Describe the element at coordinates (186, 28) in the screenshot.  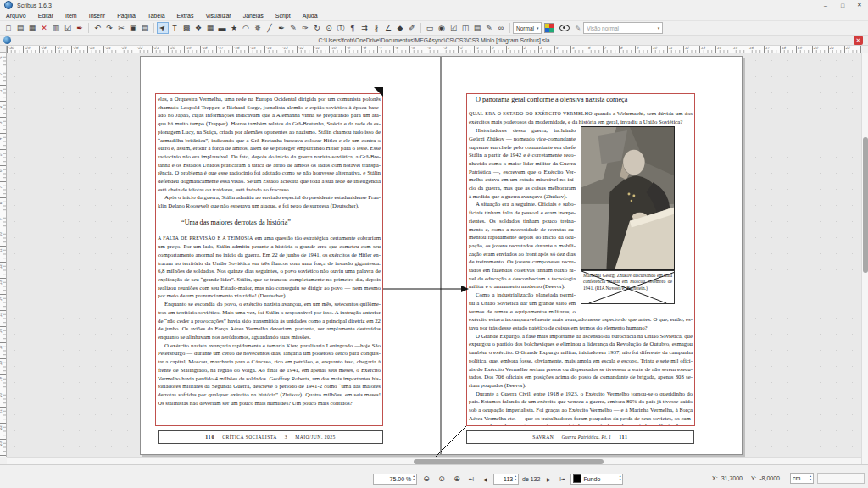
I see `insert-image-frame-icon: ▩` at that location.